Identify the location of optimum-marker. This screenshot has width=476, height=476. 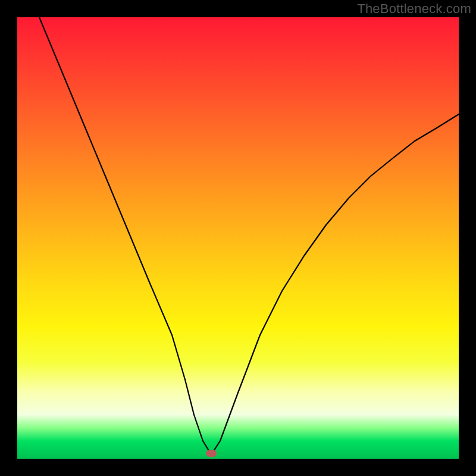
(211, 453).